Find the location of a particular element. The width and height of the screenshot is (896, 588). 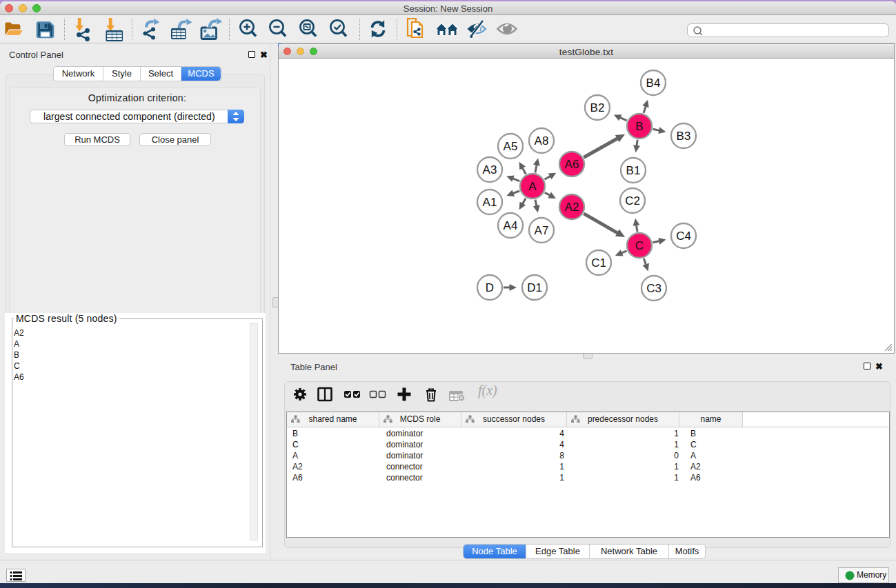

svg-text: D1 is located at coordinates (535, 288).